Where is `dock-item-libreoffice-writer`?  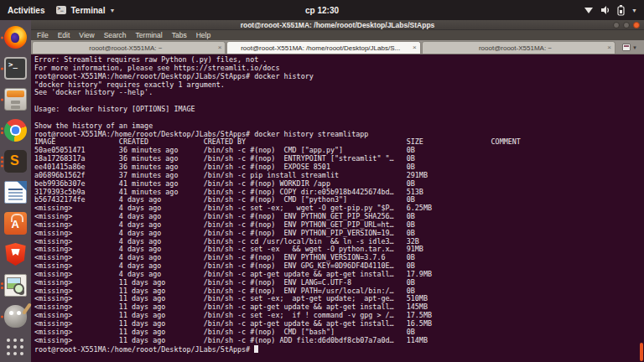
dock-item-libreoffice-writer is located at coordinates (15, 193).